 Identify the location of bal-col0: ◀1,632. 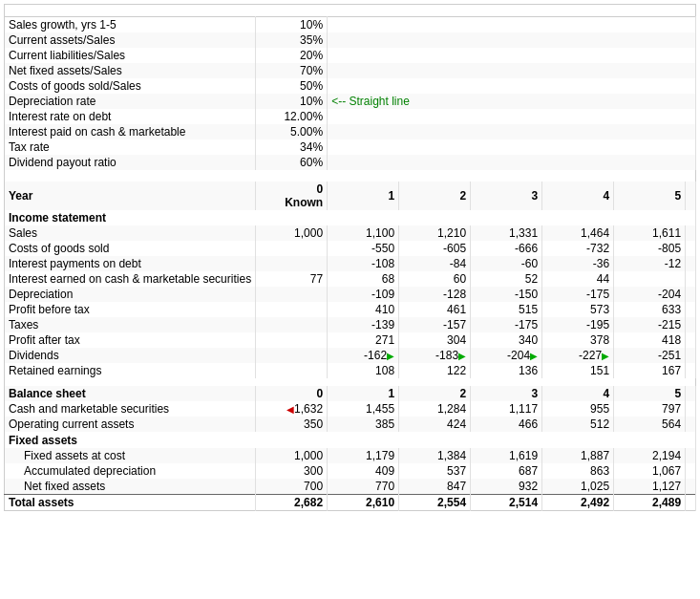
(292, 409).